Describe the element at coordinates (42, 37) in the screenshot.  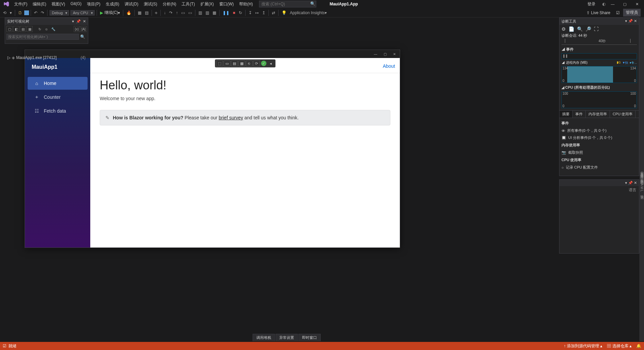
I see `lvt-search-input` at that location.